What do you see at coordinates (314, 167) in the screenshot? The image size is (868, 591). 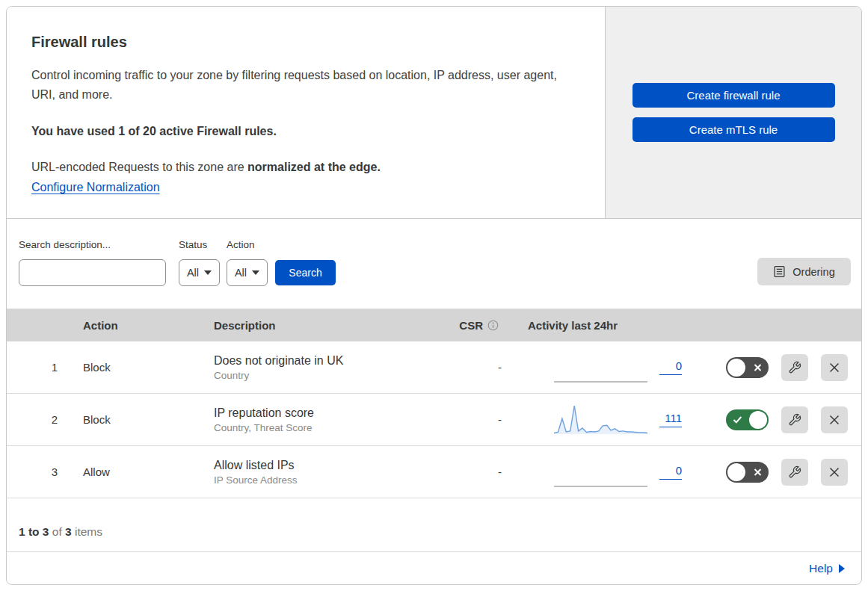 I see `normalization-note-bold: normalized at the edge.` at bounding box center [314, 167].